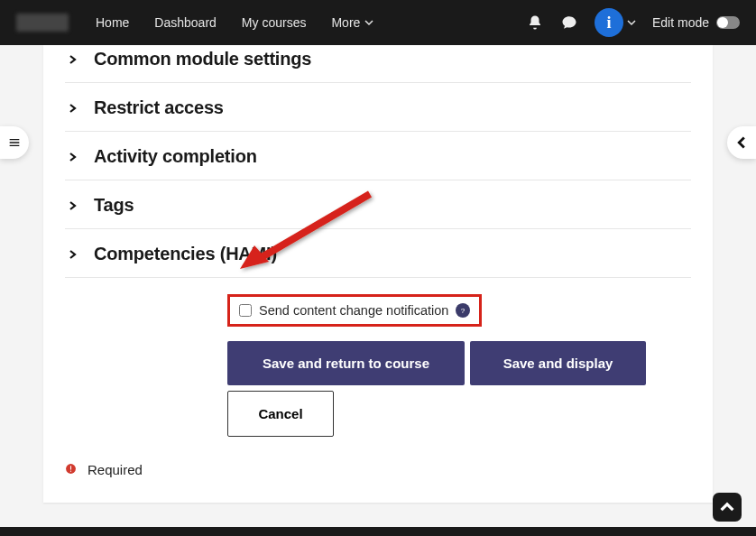  What do you see at coordinates (680, 23) in the screenshot?
I see `edit-mode-label: Edit mode` at bounding box center [680, 23].